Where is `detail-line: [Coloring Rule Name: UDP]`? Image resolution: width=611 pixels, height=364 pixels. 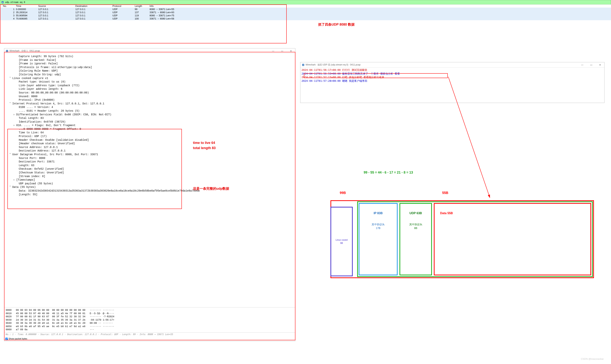
detail-line: [Coloring Rule Name: UDP] is located at coordinates (150, 71).